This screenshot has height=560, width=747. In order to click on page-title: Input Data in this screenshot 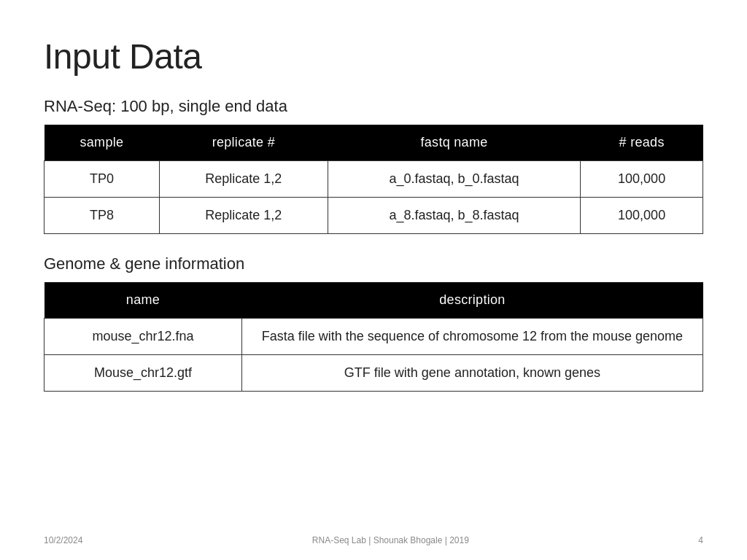, I will do `click(374, 57)`.